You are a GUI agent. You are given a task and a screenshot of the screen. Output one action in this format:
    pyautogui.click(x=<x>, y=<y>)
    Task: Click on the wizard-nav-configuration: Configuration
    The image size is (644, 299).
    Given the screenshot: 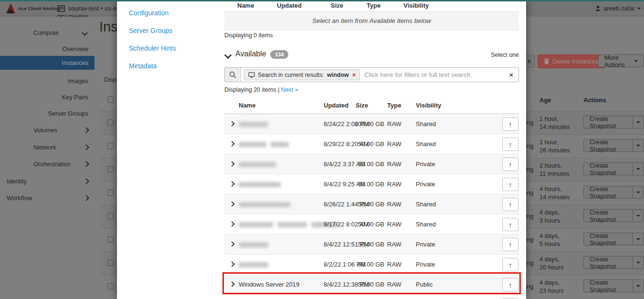 What is the action you would take?
    pyautogui.click(x=149, y=13)
    